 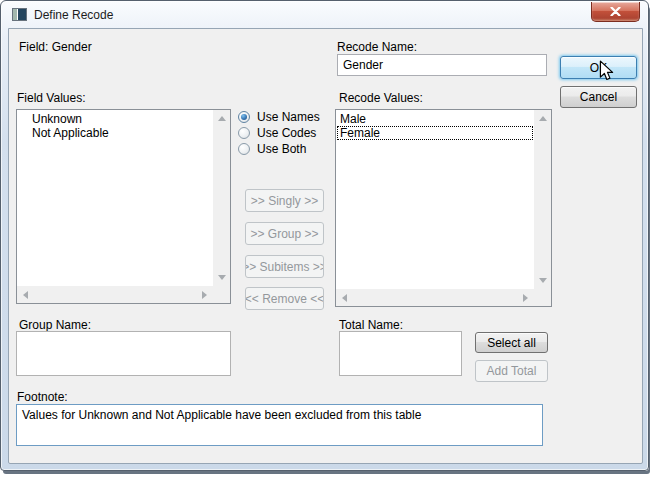 What do you see at coordinates (20, 14) in the screenshot?
I see `app-icon` at bounding box center [20, 14].